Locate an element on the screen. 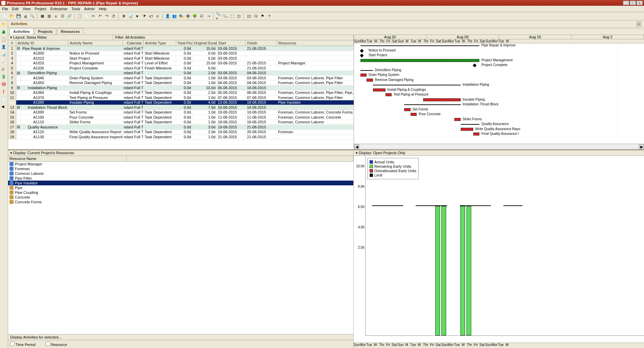 The width and height of the screenshot is (644, 348). paste-icon: 📄 is located at coordinates (86, 16).